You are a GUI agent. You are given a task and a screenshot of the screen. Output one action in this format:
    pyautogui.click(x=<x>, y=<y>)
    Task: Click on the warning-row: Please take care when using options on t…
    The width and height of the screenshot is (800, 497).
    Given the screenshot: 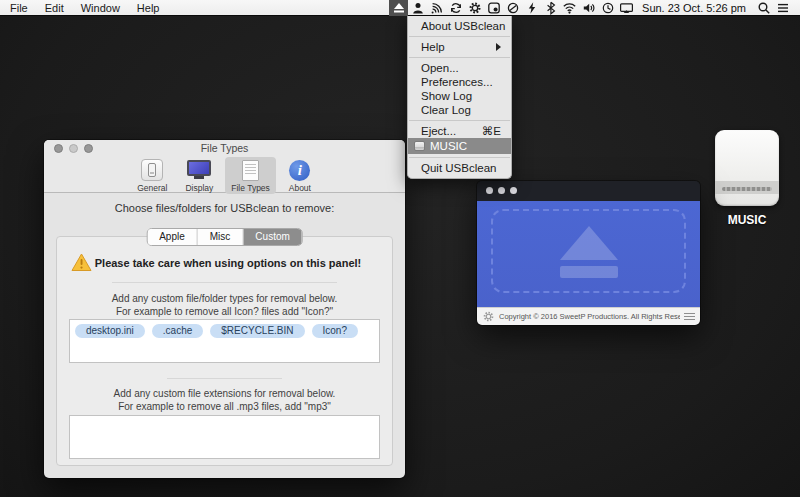 What is the action you would take?
    pyautogui.click(x=224, y=262)
    